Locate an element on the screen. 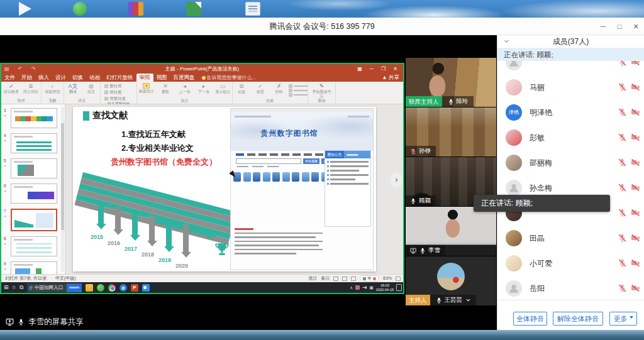 This screenshot has height=340, width=644. member-row: 小可爱 is located at coordinates (571, 263).